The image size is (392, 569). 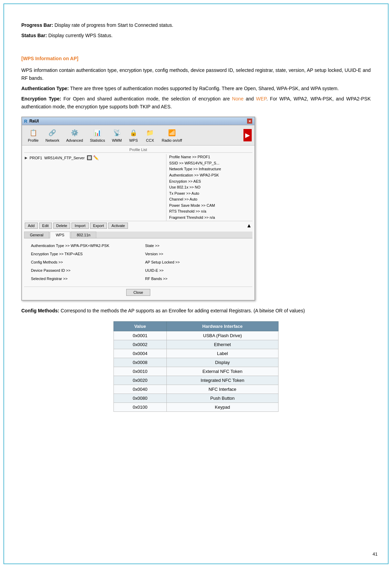 I want to click on profile-list-area: ▶ PROF1 WR514VN_FTP_Server 🔲 ✏️ Profile …, so click(x=138, y=187).